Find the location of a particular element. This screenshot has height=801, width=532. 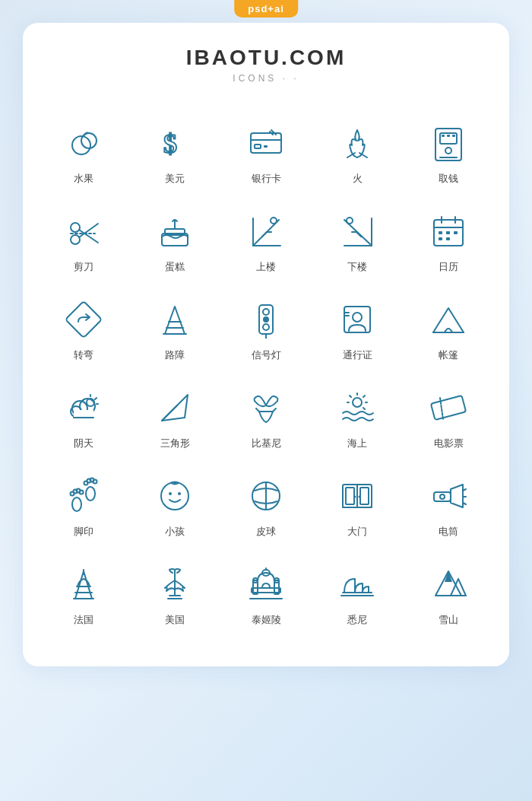

list-item: 水果 is located at coordinates (84, 151).